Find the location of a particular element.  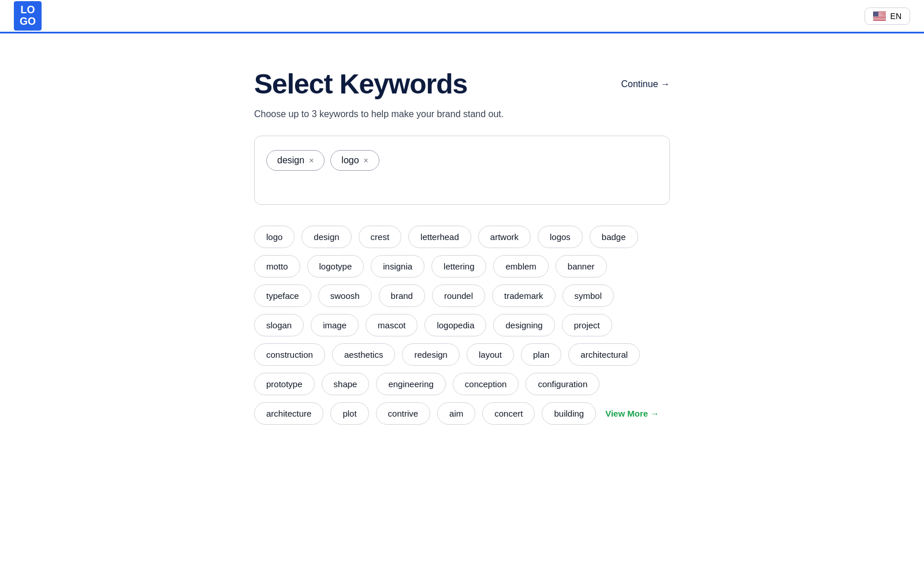

keyword-pill: badge is located at coordinates (614, 237).